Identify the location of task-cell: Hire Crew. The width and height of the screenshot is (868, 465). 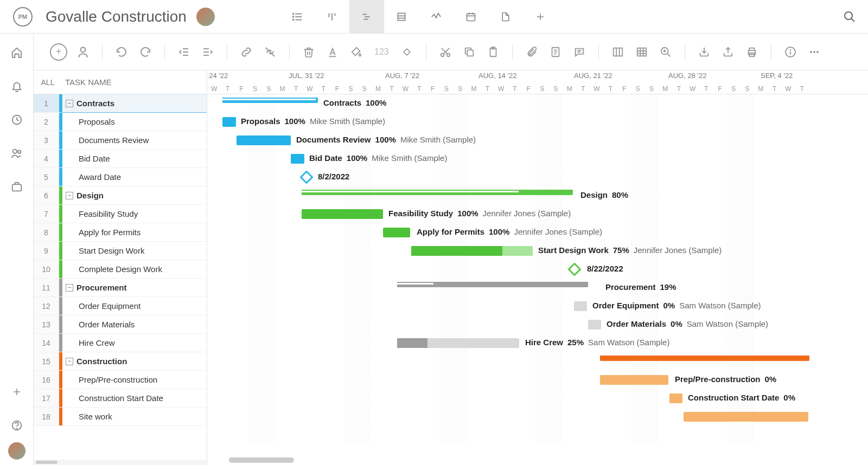
(135, 343).